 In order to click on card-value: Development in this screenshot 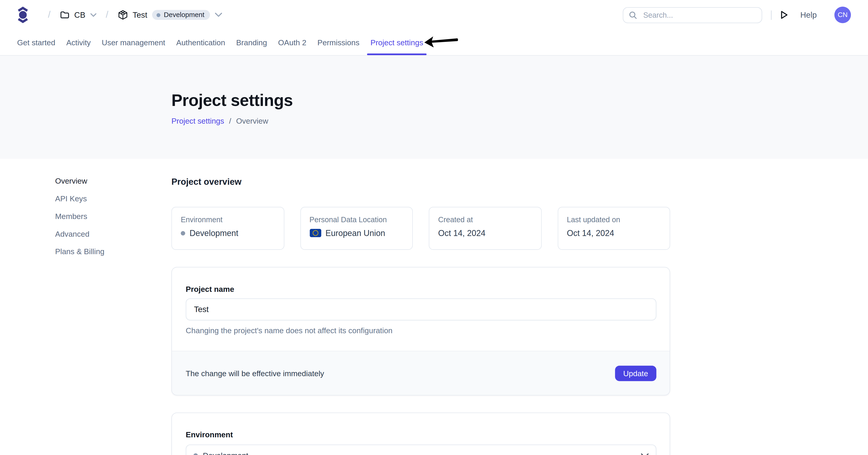, I will do `click(214, 233)`.